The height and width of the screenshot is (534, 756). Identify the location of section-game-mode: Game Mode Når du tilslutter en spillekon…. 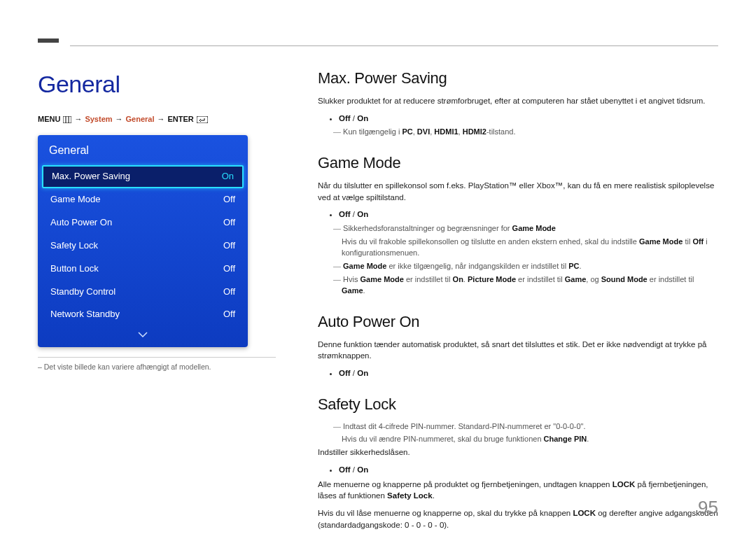
(518, 224).